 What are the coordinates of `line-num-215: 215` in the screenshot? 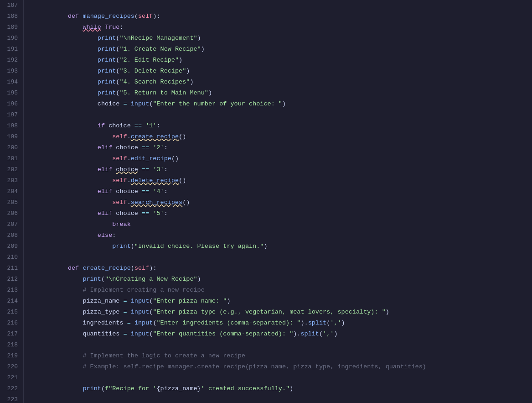 It's located at (11, 312).